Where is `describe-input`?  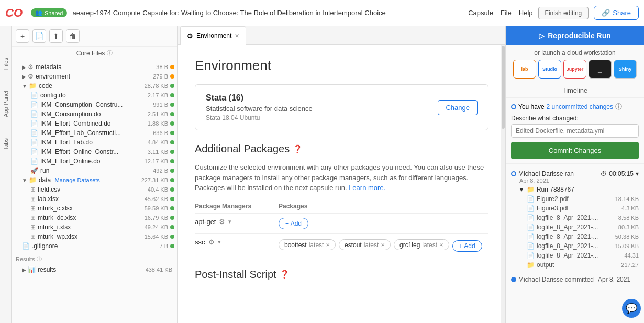 describe-input is located at coordinates (575, 131).